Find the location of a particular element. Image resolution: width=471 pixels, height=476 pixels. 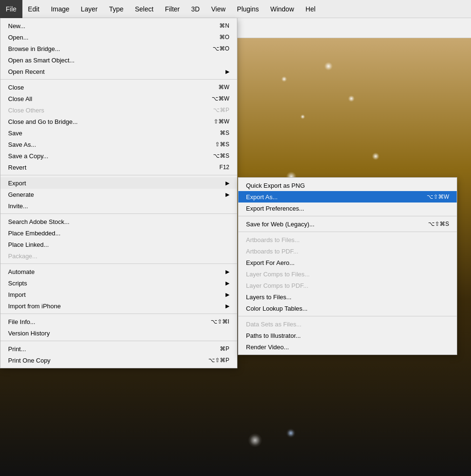

menu-item-invite-label: Invite... is located at coordinates (119, 206).